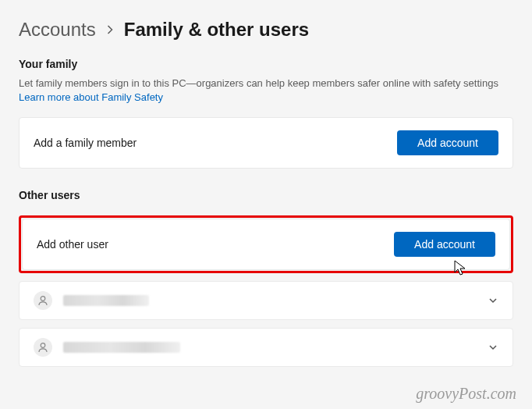 The image size is (532, 409). Describe the element at coordinates (73, 244) in the screenshot. I see `add-other-user-label: Add other user` at that location.